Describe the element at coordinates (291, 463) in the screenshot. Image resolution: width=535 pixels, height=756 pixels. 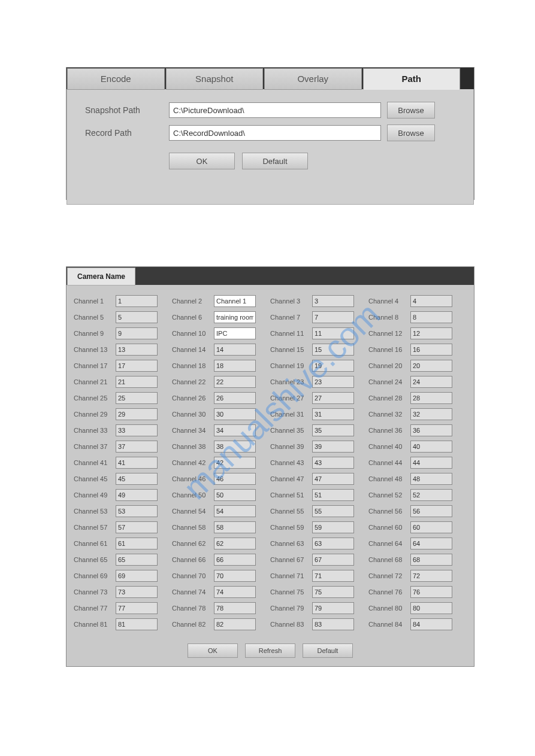
I see `channel-label: Channel 43` at that location.